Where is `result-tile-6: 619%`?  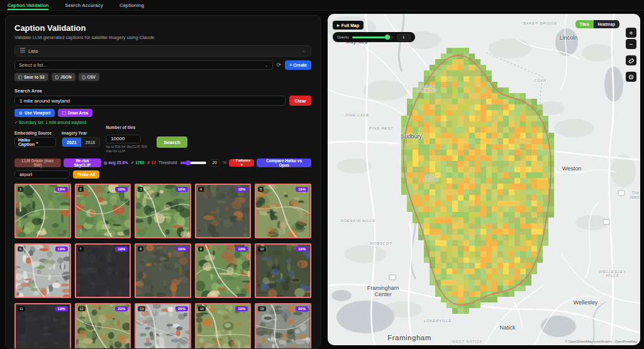
result-tile-6: 619% is located at coordinates (43, 270).